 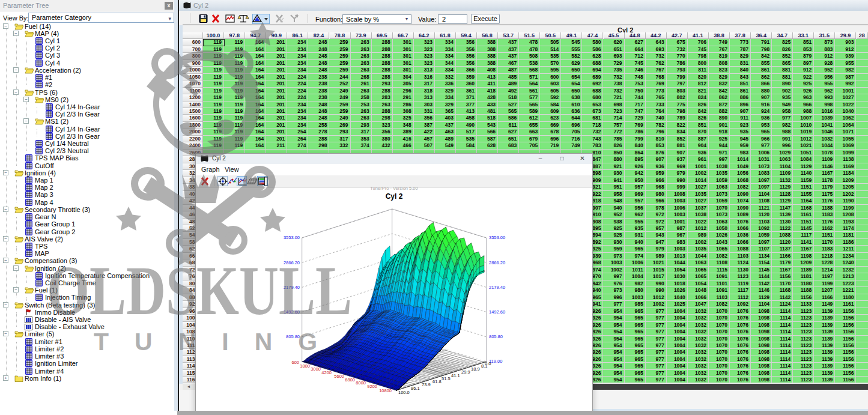 What do you see at coordinates (455, 376) in the screenshot?
I see `svg-text: 41.1` at bounding box center [455, 376].